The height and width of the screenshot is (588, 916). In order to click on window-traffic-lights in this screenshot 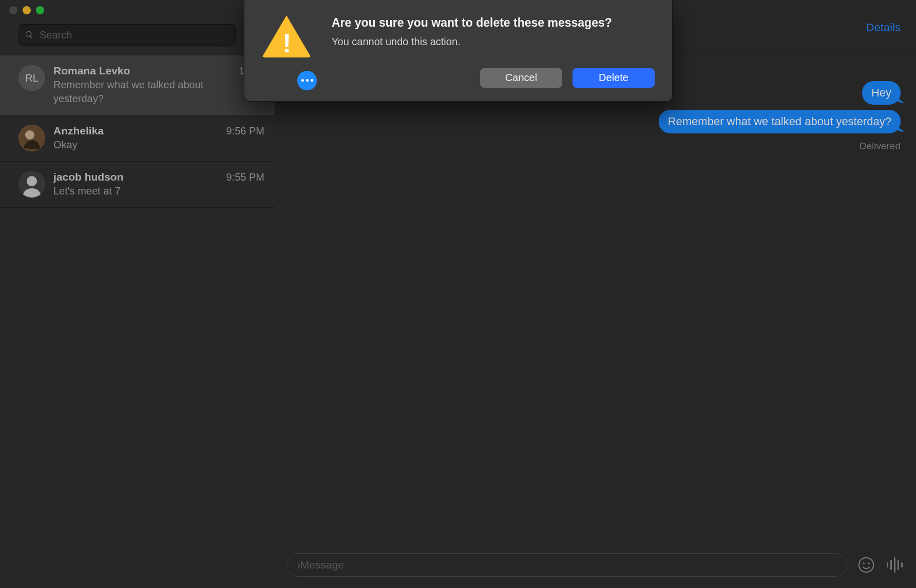, I will do `click(27, 10)`.